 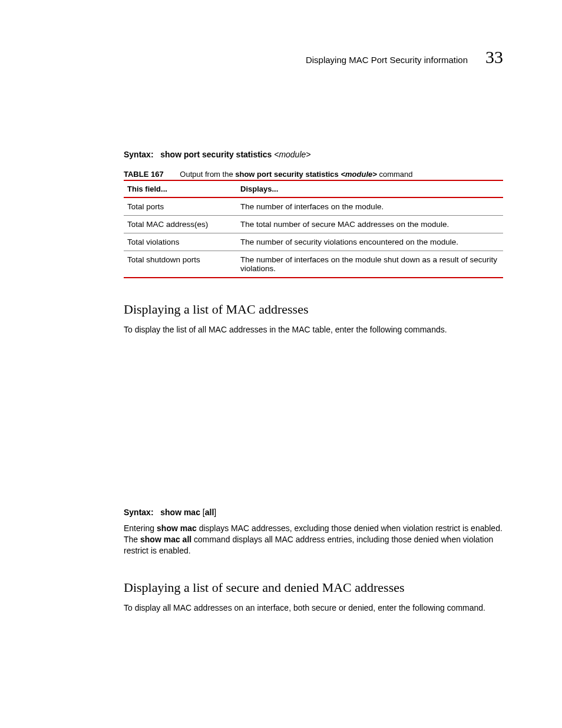 I want to click on table-row: Total violations The number of security …, so click(x=313, y=242).